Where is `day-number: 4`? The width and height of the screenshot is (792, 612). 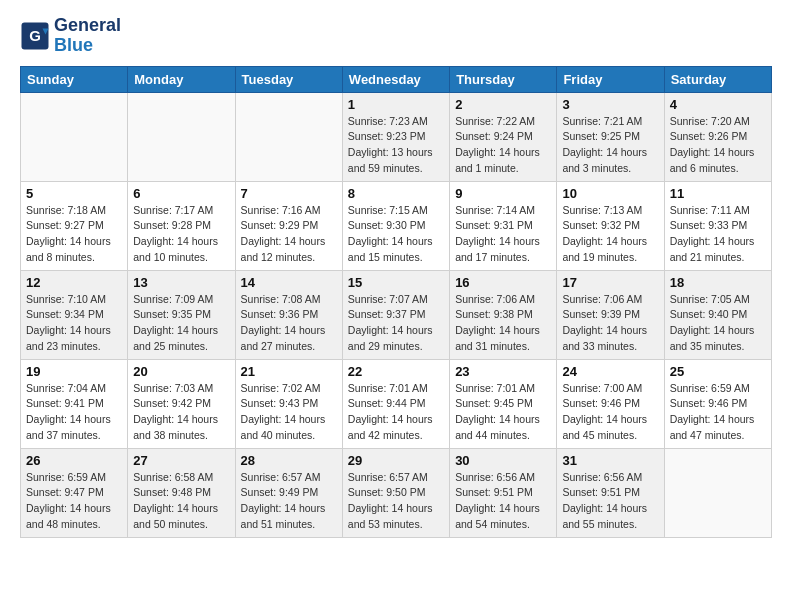 day-number: 4 is located at coordinates (718, 104).